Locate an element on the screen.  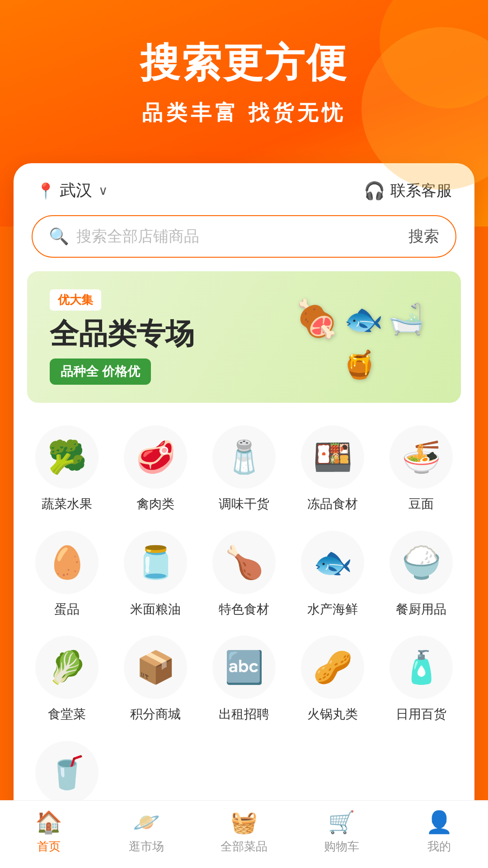
category-label-9: 餐厨用品 is located at coordinates (421, 609).